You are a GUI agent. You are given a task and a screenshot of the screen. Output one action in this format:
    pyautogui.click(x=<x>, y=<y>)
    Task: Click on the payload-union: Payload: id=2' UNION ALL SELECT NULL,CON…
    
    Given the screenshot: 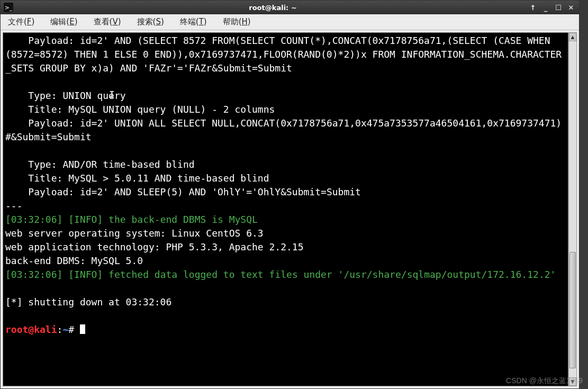 What is the action you would take?
    pyautogui.click(x=284, y=130)
    